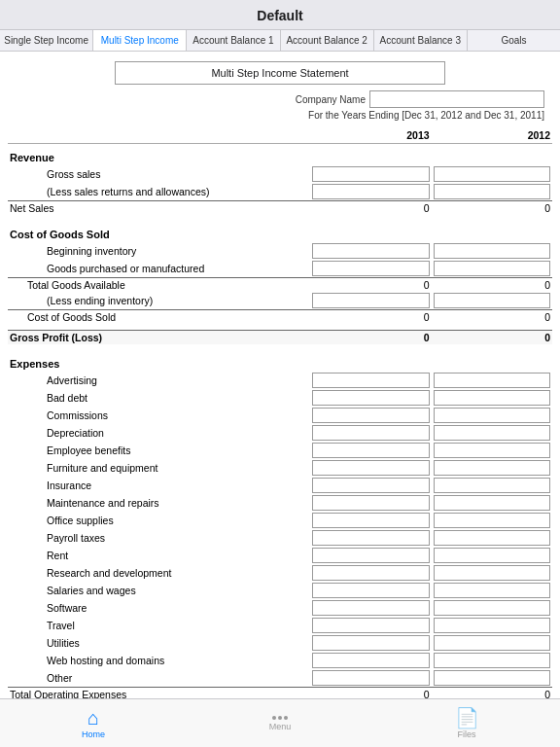 The image size is (560, 747). I want to click on goods-purchased-input-2012, so click(492, 268).